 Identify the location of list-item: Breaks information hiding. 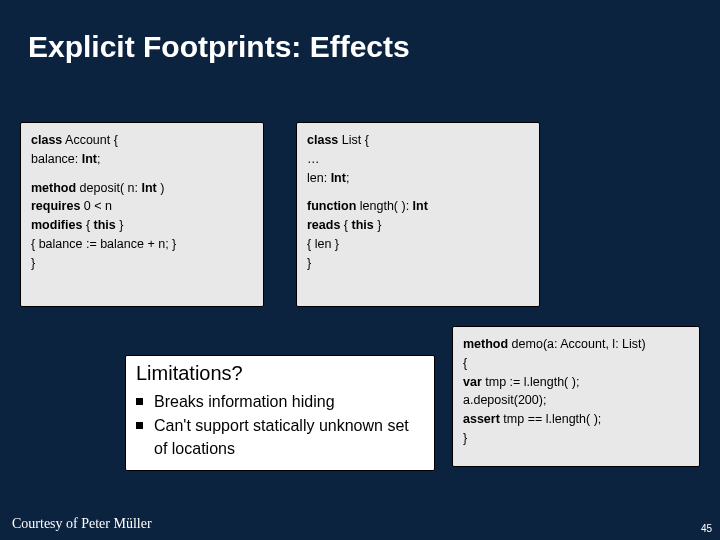
(280, 402).